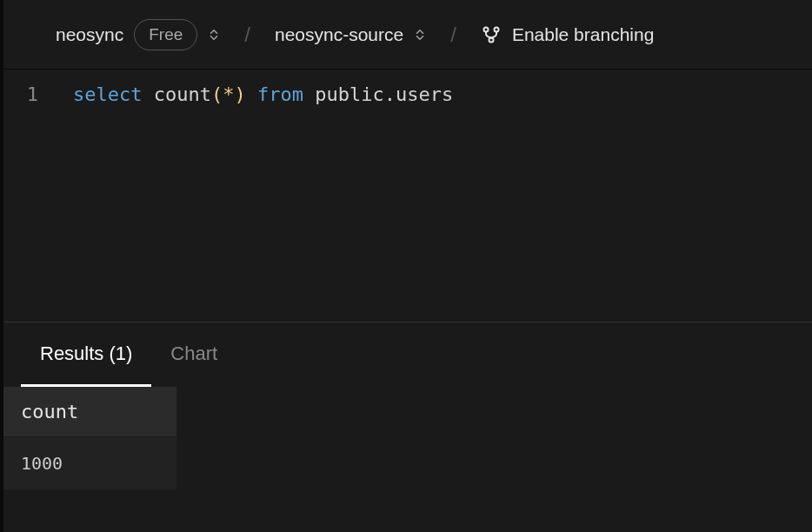 The height and width of the screenshot is (532, 812). I want to click on editor-line: 1 select count(*) from public.users, so click(408, 94).